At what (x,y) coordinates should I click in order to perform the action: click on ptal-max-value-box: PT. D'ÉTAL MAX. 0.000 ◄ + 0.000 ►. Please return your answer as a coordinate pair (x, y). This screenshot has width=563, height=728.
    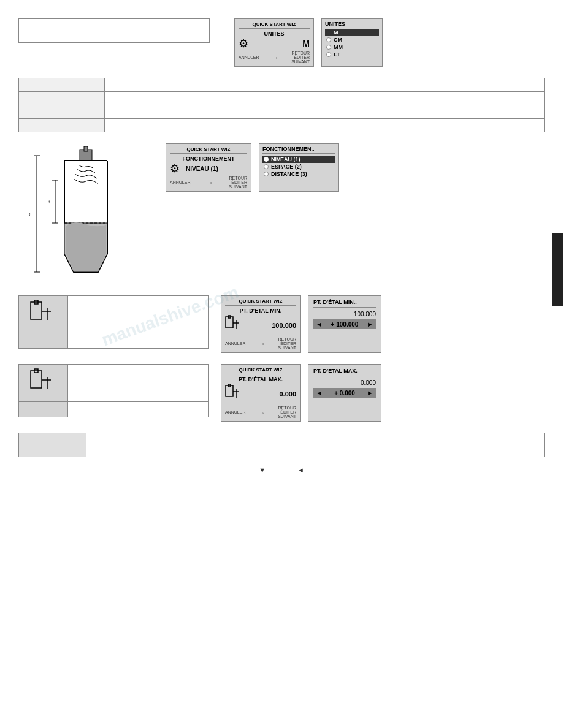
    Looking at the image, I should click on (345, 393).